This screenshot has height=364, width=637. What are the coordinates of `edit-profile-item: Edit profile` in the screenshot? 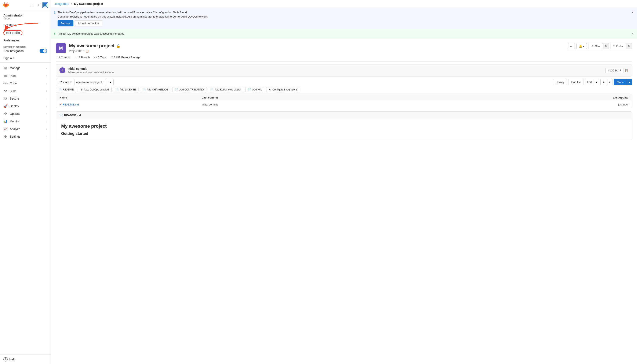 It's located at (25, 33).